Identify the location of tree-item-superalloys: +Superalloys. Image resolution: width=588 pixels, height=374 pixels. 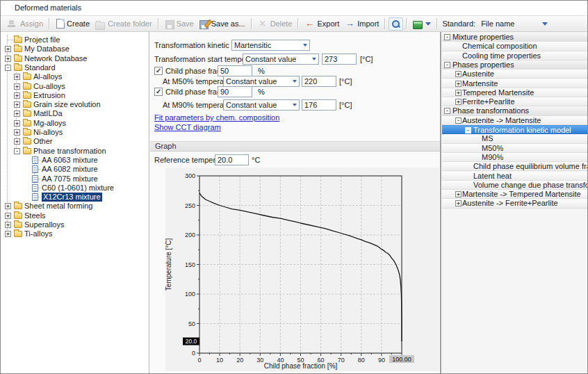
(75, 225).